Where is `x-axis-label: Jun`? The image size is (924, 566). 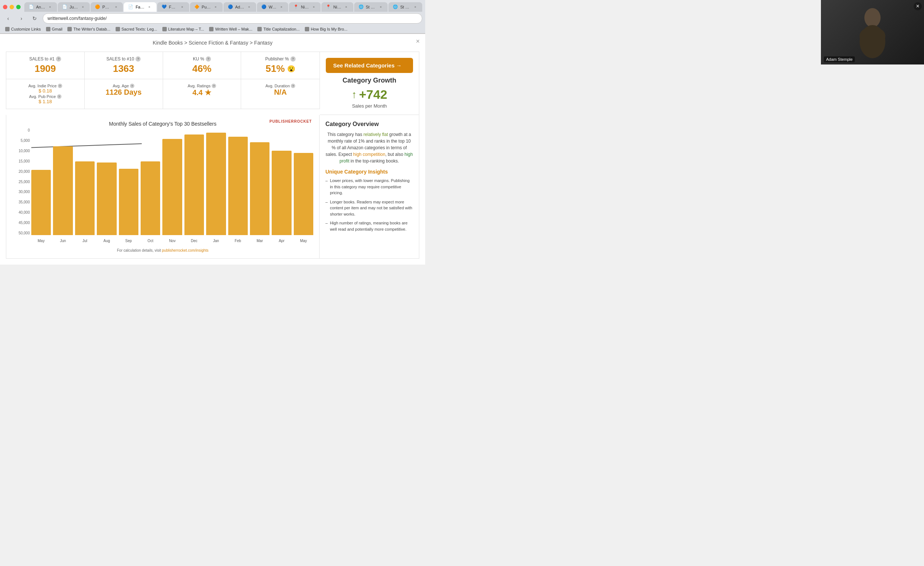
x-axis-label: Jun is located at coordinates (63, 241).